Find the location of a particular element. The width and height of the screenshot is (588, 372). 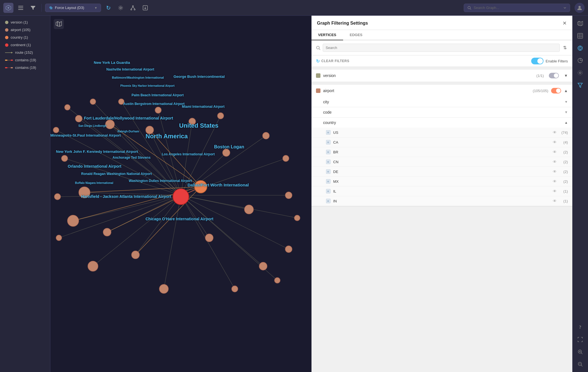

tab-edges: EDGES is located at coordinates (356, 35).